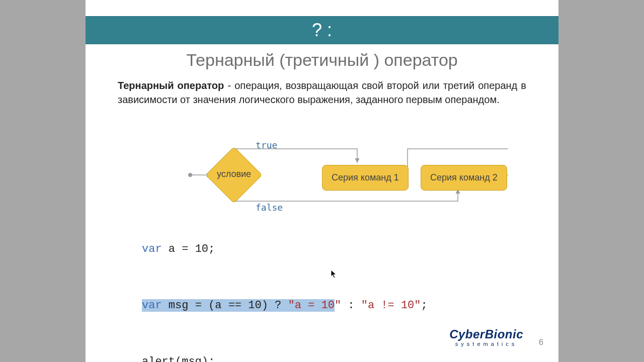 This screenshot has height=362, width=644. What do you see at coordinates (541, 342) in the screenshot?
I see `page-number: 6` at bounding box center [541, 342].